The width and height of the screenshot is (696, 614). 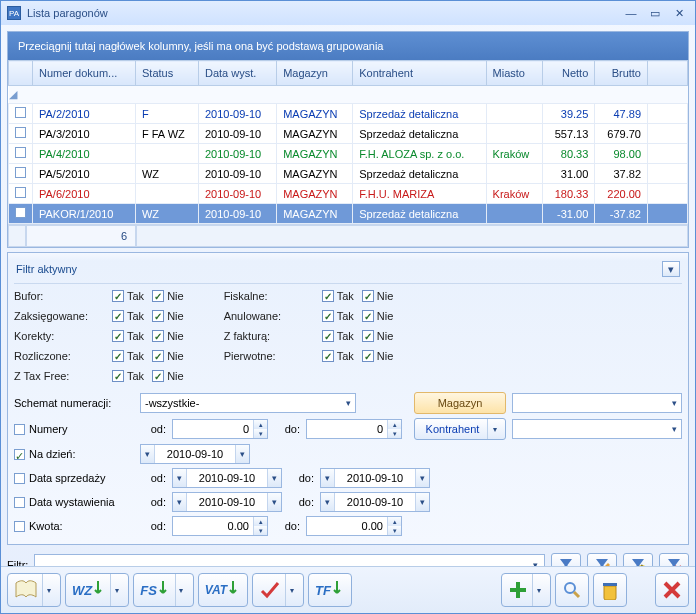 What do you see at coordinates (330, 590) in the screenshot?
I see `tf-button: TF` at bounding box center [330, 590].